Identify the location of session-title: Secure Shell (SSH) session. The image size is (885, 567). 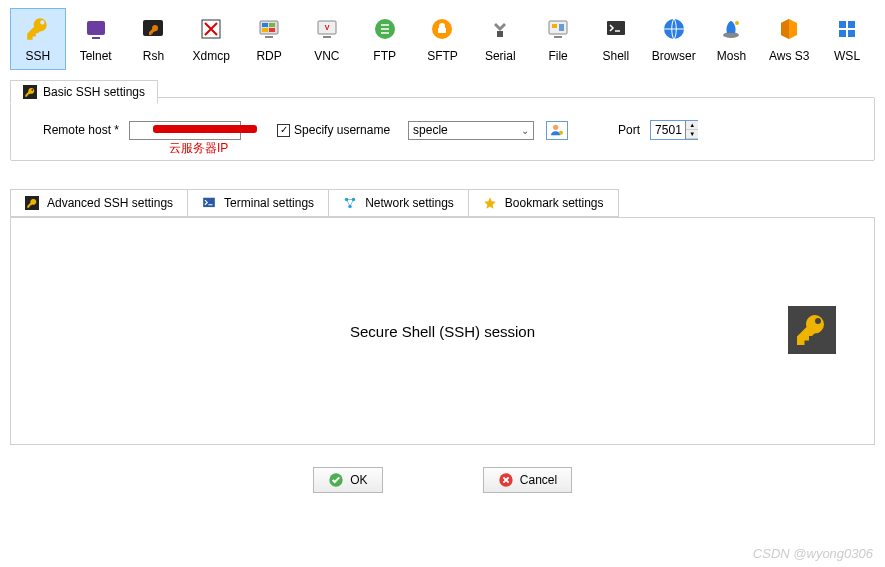
(442, 332).